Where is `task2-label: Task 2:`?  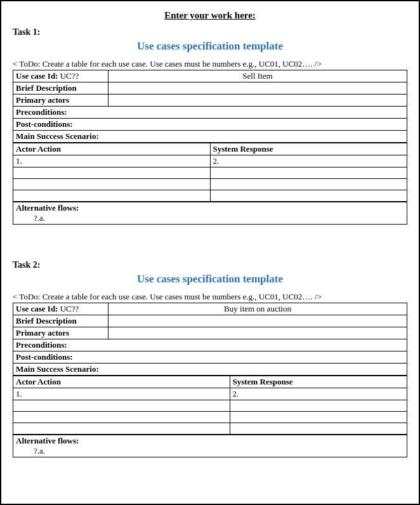 task2-label: Task 2: is located at coordinates (210, 265).